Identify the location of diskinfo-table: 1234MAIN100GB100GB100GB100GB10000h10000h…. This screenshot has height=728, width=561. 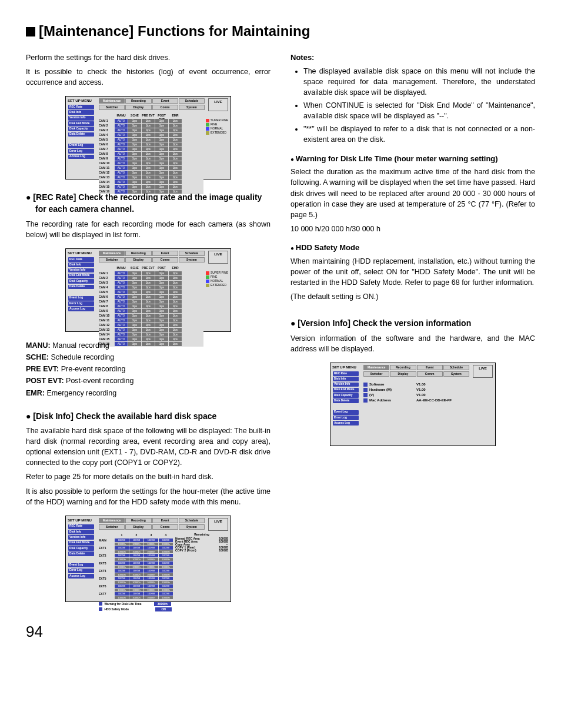
(136, 566).